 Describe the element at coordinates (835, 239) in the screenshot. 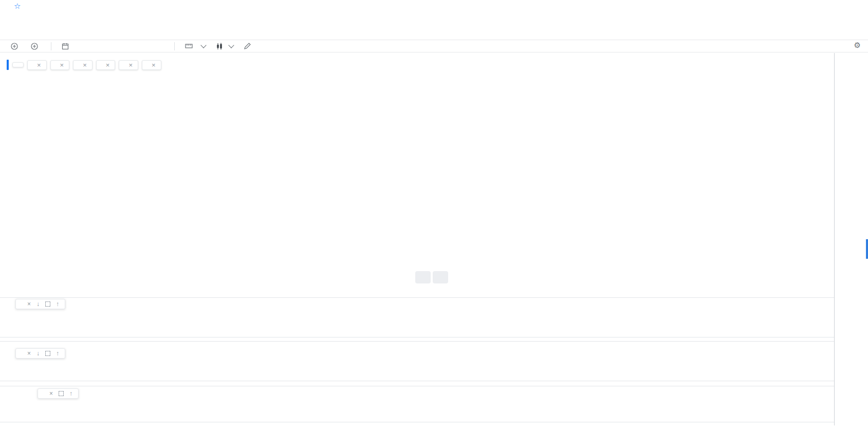

I see `price-axis-line` at that location.